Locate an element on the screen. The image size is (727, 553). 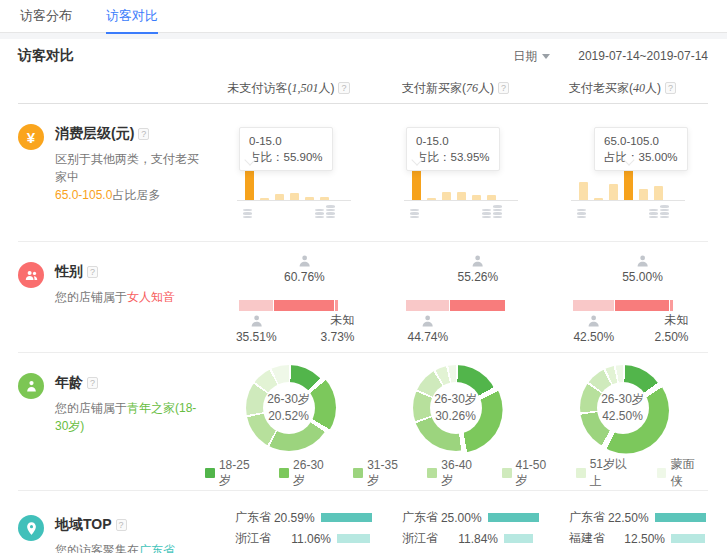
legend-item: 蒙面侠 is located at coordinates (682, 473).